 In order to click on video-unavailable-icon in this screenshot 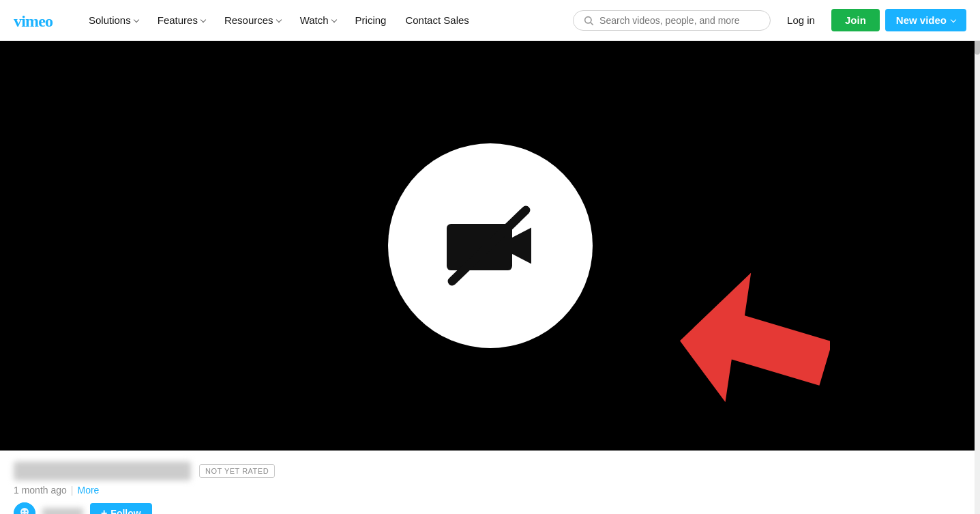, I will do `click(490, 246)`.